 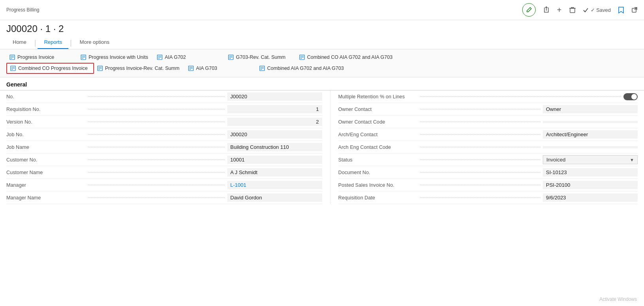 What do you see at coordinates (157, 172) in the screenshot?
I see `dotted-custname` at bounding box center [157, 172].